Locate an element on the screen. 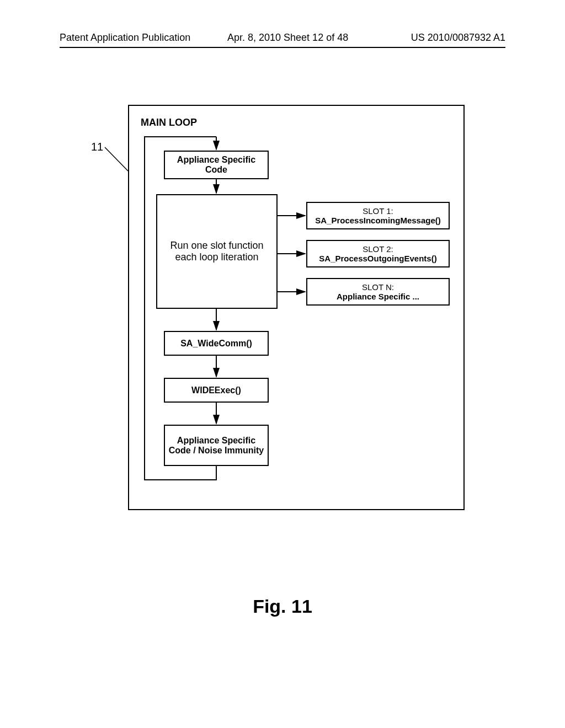 Image resolution: width=565 pixels, height=728 pixels. slot1-line2: SA_ProcessIncomingMessage() is located at coordinates (378, 221).